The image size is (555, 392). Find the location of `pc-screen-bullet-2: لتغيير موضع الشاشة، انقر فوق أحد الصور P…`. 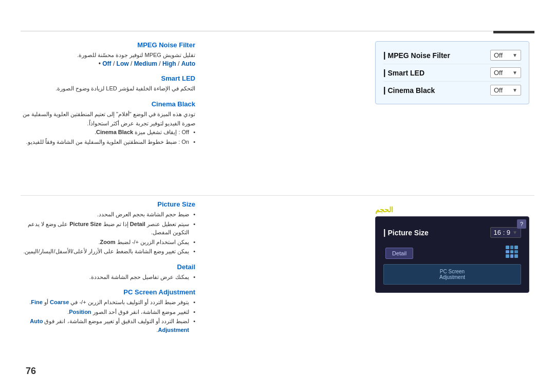

pc-screen-bullet-2: لتغيير موضع الشاشة، انقر فوق أحد الصور P… is located at coordinates (108, 312).